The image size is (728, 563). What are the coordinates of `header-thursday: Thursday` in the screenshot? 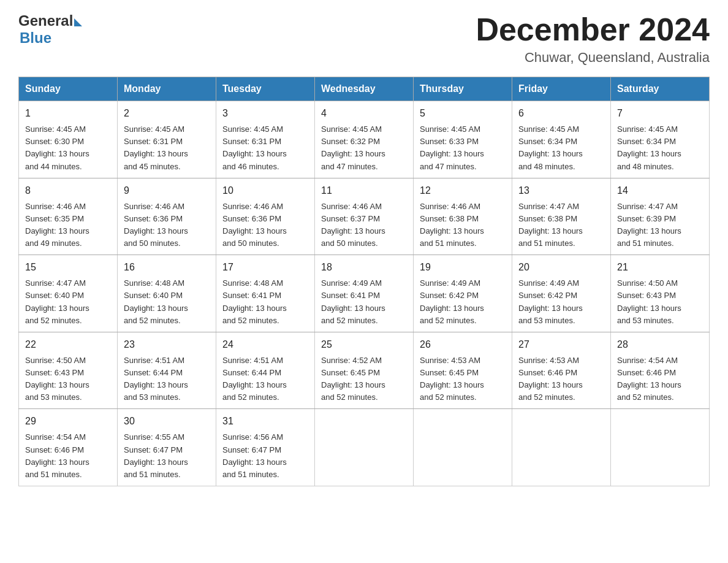 It's located at (463, 90).